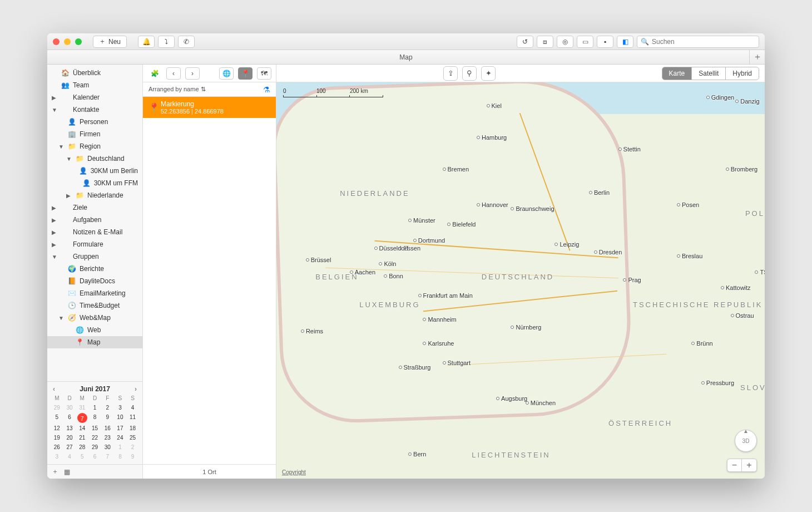 This screenshot has width=812, height=512. What do you see at coordinates (245, 73) in the screenshot?
I see `pin-view: 📍` at bounding box center [245, 73].